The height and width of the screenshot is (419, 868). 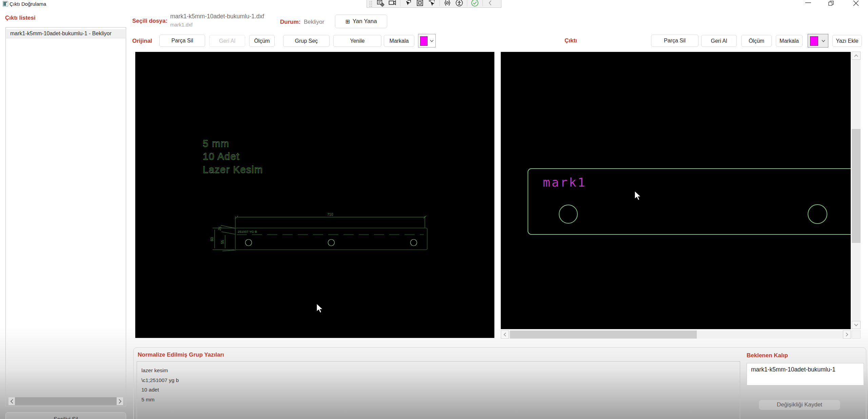 I want to click on camera-icon, so click(x=393, y=3).